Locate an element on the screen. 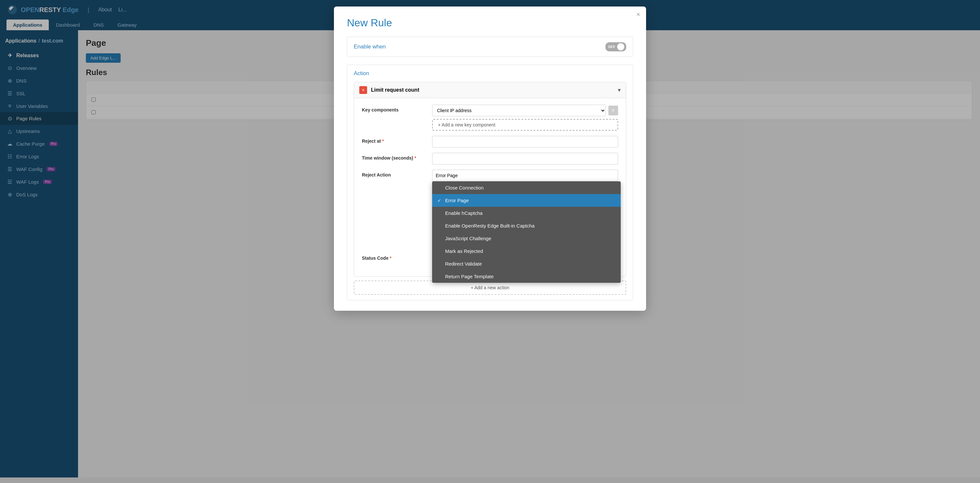  rule-box: × Limit request count ▾ Key components C… is located at coordinates (490, 179).